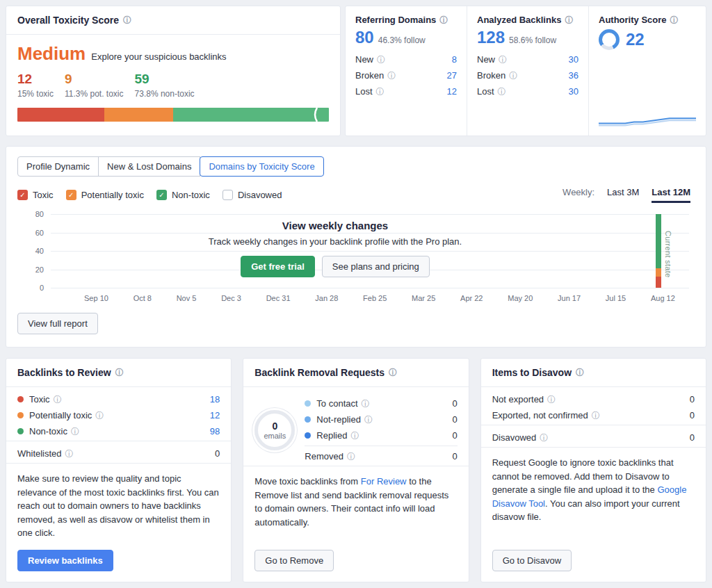 This screenshot has width=712, height=588. Describe the element at coordinates (569, 298) in the screenshot. I see `x-tick: Jun 17` at that location.